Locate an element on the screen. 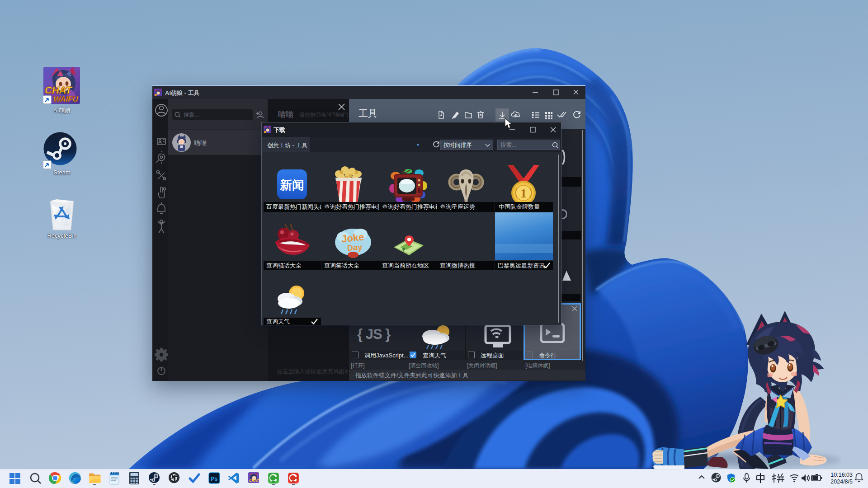  svg-text: Ps is located at coordinates (214, 479).